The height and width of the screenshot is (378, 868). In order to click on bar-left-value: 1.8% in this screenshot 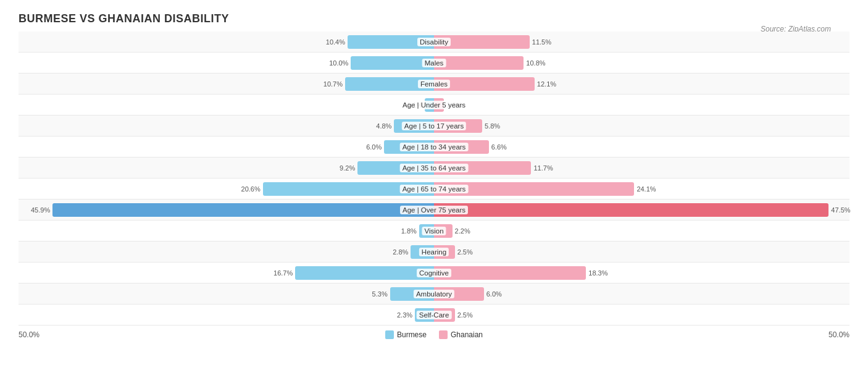, I will do `click(410, 231)`.